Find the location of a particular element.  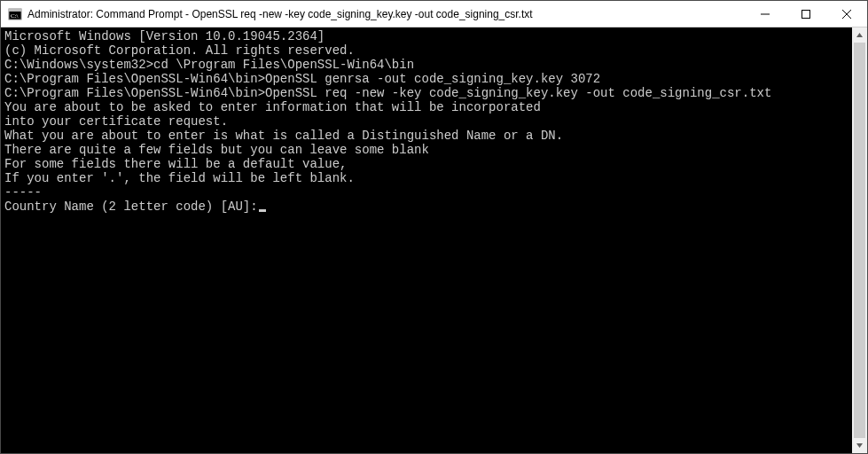

terminal-line: ----- is located at coordinates (426, 192).